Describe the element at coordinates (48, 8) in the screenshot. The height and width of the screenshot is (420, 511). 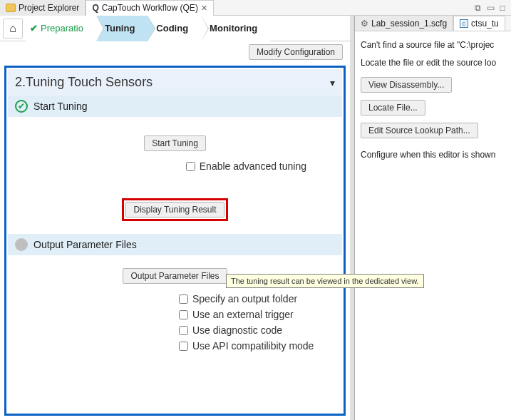
I see `tab-label: Project Explorer` at that location.